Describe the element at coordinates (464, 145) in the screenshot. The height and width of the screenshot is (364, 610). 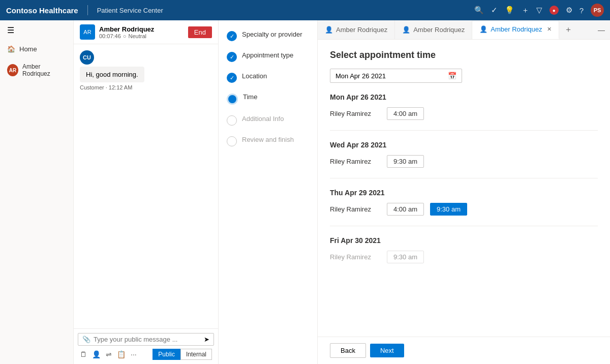
I see `date-label-wed: Wed Apr 28 2021` at that location.